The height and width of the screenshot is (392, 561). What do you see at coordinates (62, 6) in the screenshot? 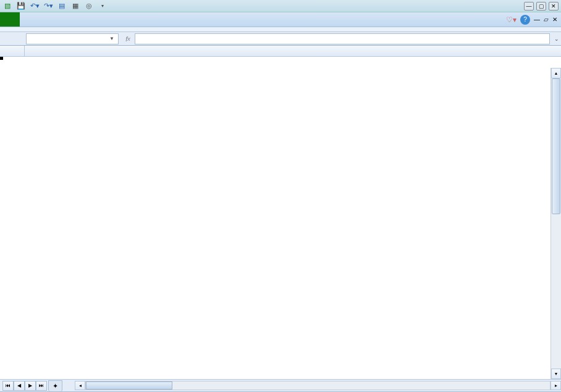
I see `qat-icon-1: ▤` at bounding box center [62, 6].